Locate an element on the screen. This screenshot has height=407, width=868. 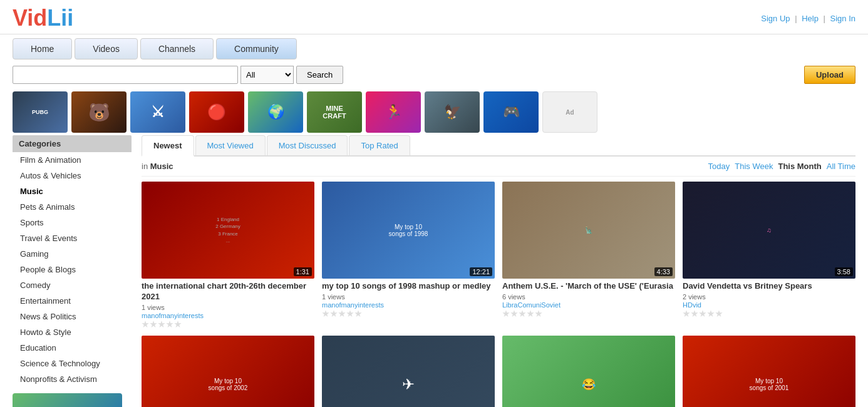
video-thumb-1: 1 England 2 Germany 3 France ... 1:31 is located at coordinates (228, 230).